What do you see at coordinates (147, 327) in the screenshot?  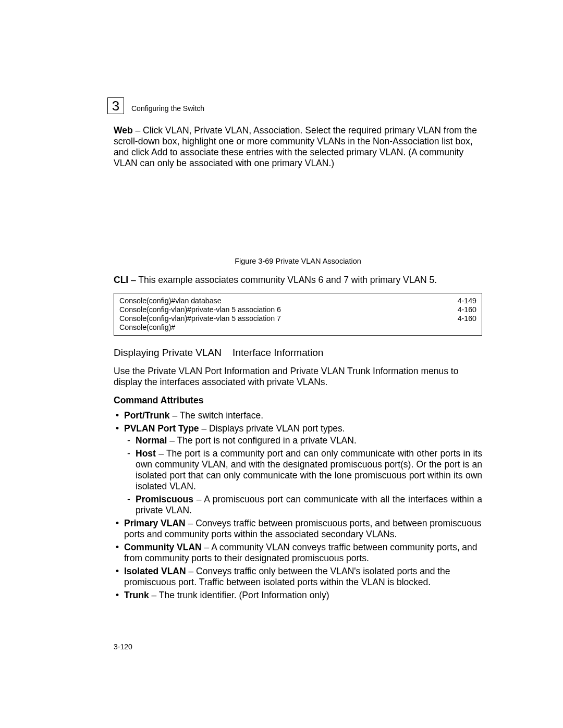 I see `cli-cmd: Console(config)#` at bounding box center [147, 327].